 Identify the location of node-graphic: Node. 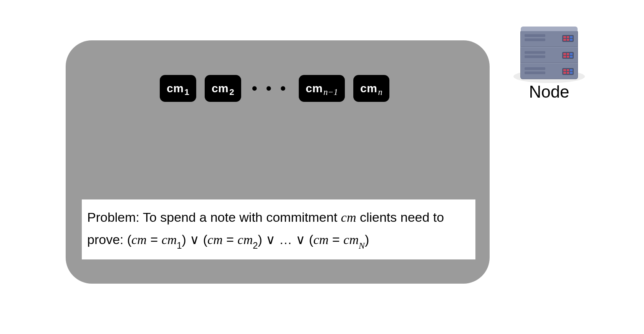
(549, 66).